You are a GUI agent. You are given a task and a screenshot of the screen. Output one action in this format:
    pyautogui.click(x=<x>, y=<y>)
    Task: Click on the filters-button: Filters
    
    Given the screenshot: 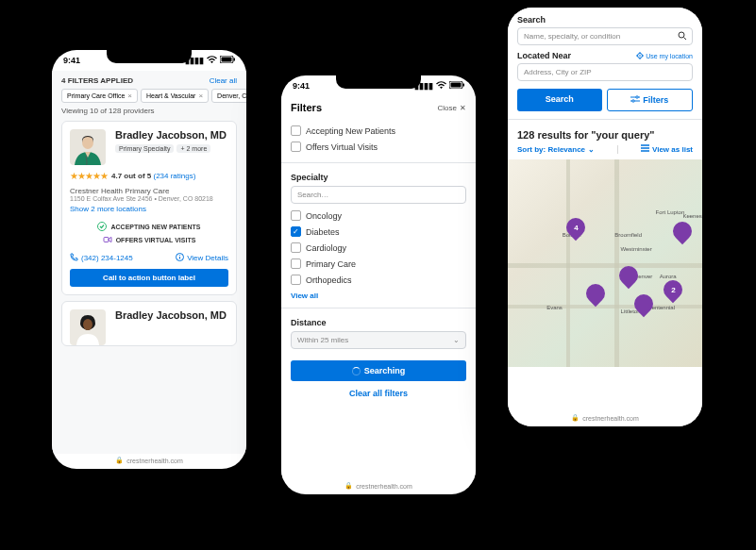 What is the action you would take?
    pyautogui.click(x=650, y=100)
    